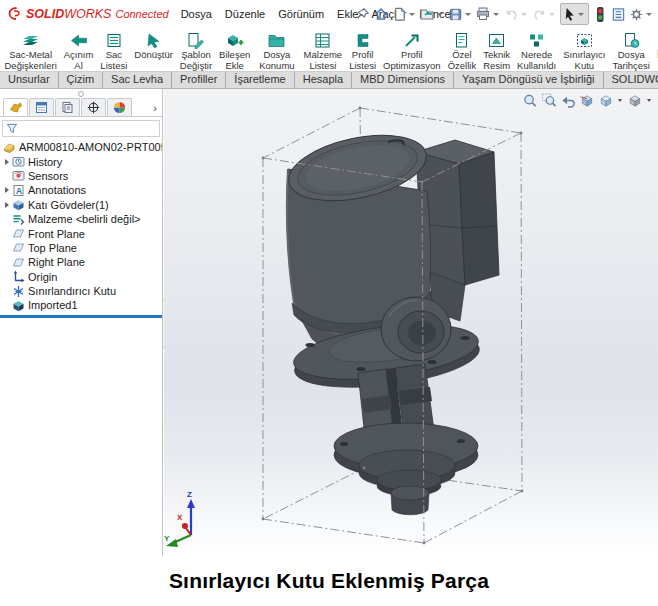 This screenshot has height=606, width=658. What do you see at coordinates (497, 50) in the screenshot?
I see `ribbon-technical-drawing-button: TeknikResim` at bounding box center [497, 50].